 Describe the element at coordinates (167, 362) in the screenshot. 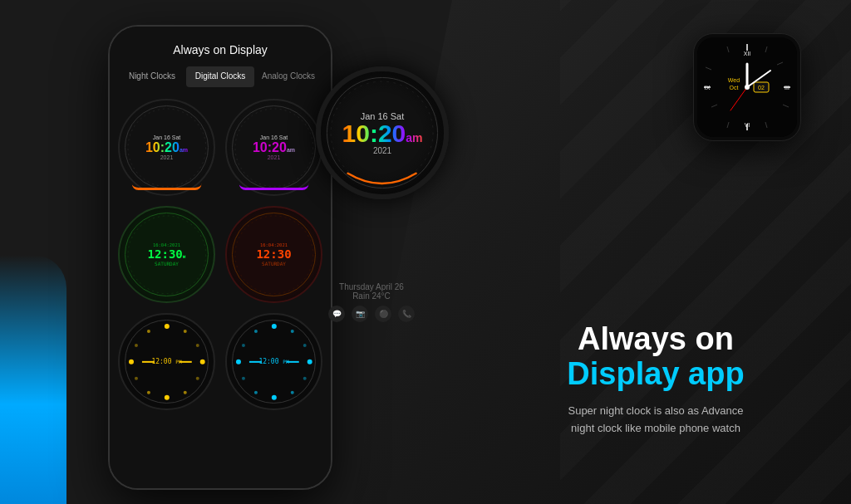

I see `clock-inner-5: 12:00 PM` at that location.